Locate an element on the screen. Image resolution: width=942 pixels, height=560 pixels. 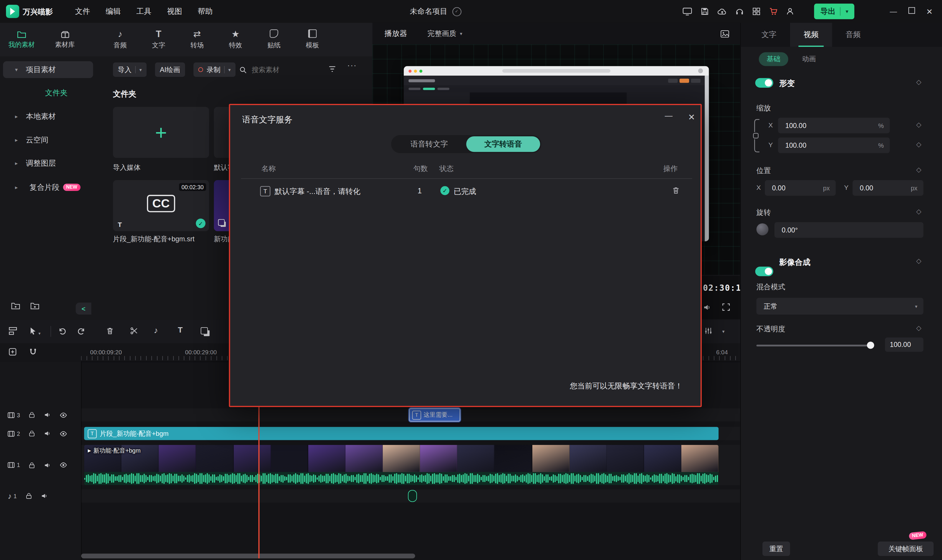
tab-audio: ♪音频 is located at coordinates (120, 40).